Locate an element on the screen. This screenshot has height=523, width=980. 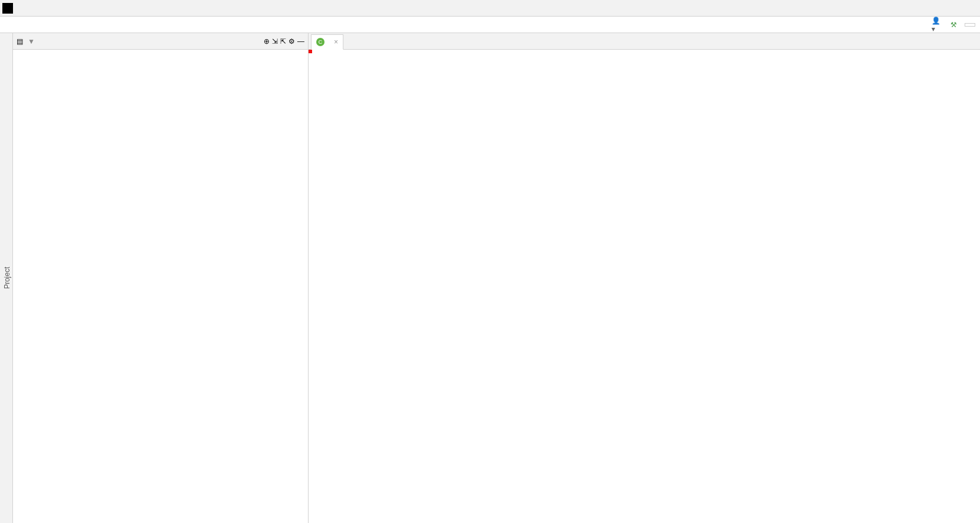
editor-tab: C × is located at coordinates (327, 42).